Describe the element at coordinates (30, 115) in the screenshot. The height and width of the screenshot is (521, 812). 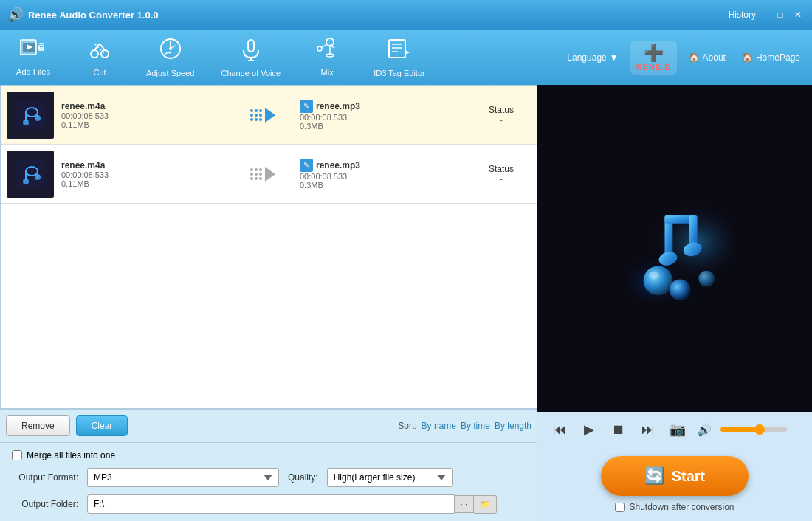
I see `file-thumbnail` at that location.